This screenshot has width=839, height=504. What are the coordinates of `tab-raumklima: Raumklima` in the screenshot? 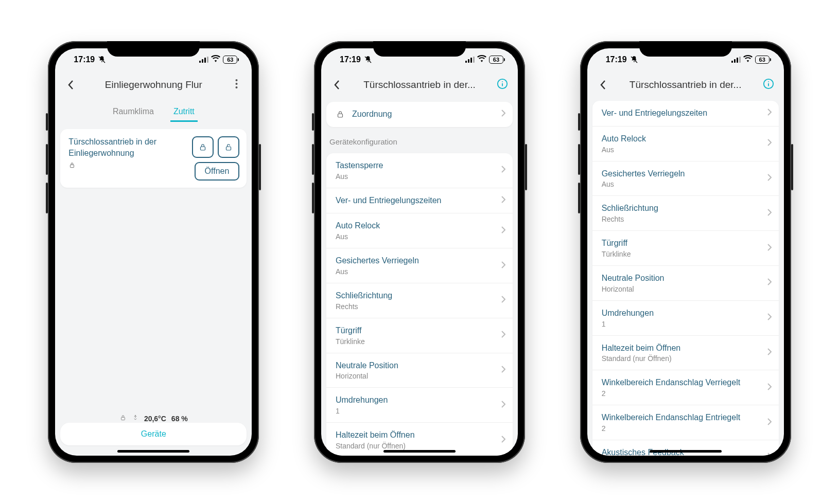 It's located at (133, 112).